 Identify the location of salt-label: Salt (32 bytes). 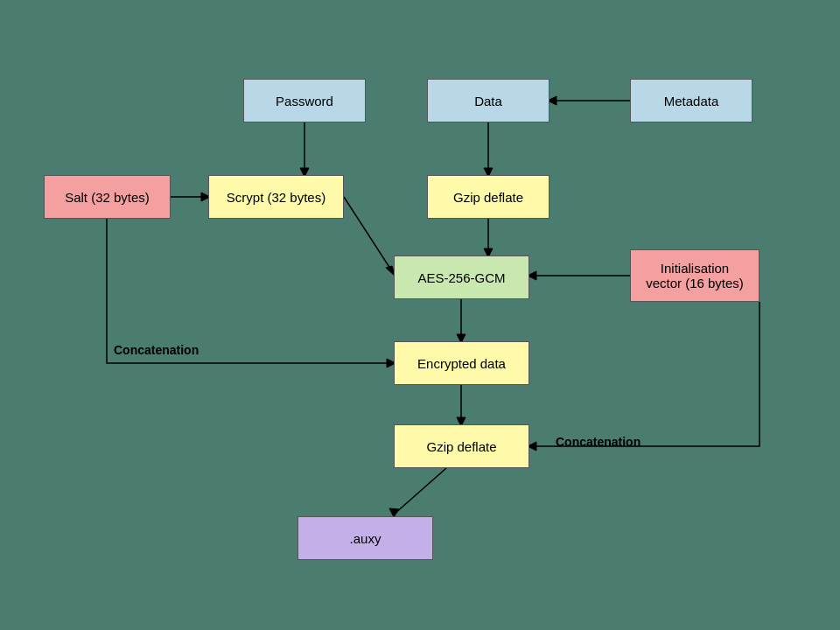
(107, 198).